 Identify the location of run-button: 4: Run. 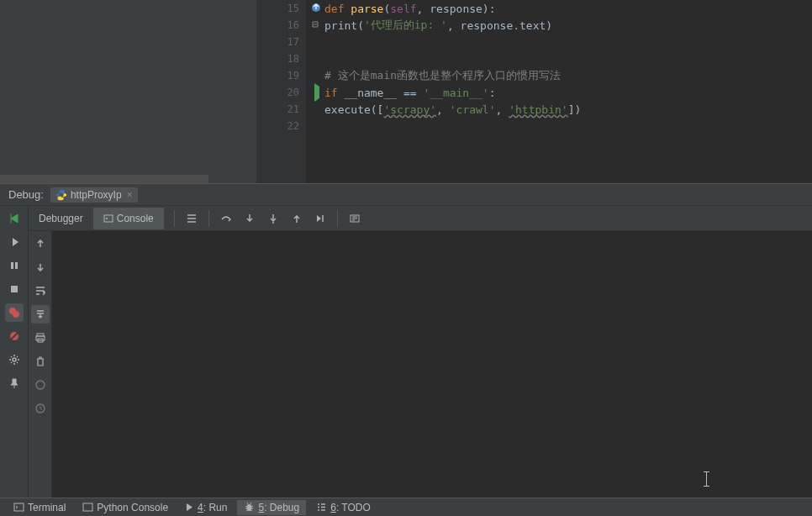
(206, 508).